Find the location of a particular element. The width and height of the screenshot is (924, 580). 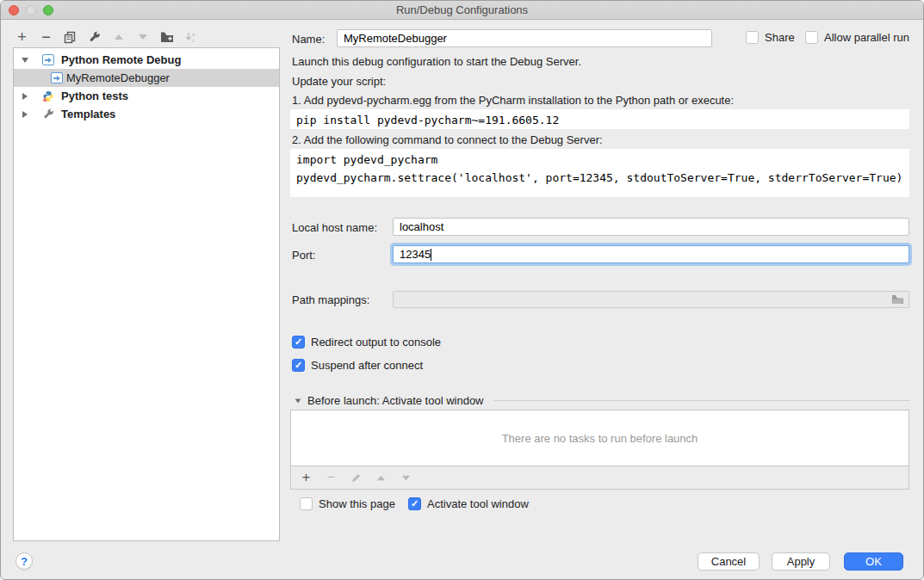

add-task-icon: + is located at coordinates (307, 478).